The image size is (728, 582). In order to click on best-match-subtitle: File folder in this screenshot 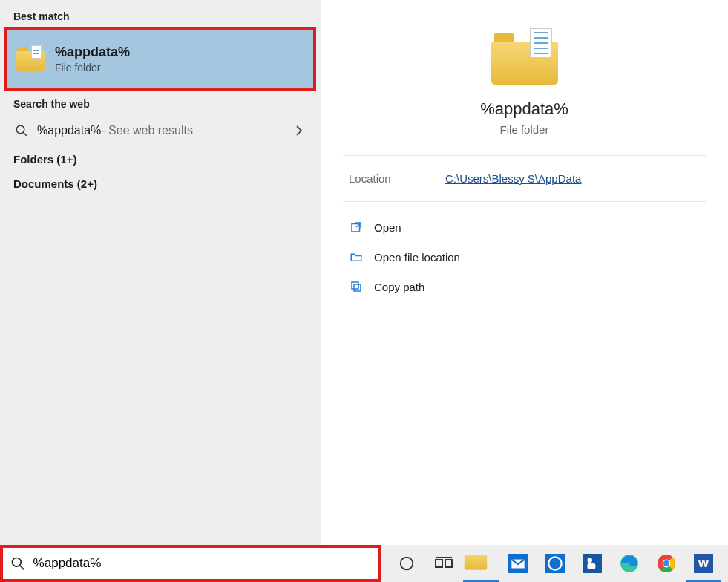, I will do `click(92, 68)`.